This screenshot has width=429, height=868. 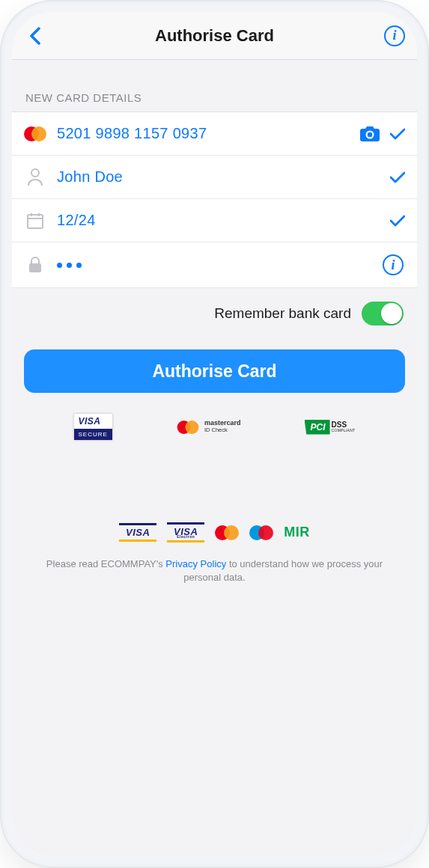 What do you see at coordinates (214, 311) in the screenshot?
I see `remember-row: Remember bank card` at bounding box center [214, 311].